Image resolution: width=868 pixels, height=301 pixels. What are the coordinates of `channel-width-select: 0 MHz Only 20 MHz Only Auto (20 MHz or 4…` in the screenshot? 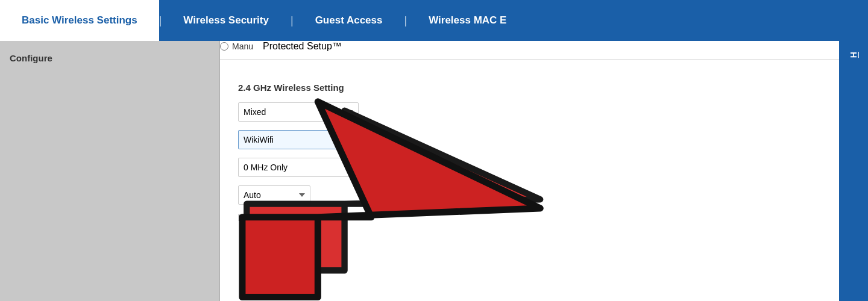 It's located at (298, 167).